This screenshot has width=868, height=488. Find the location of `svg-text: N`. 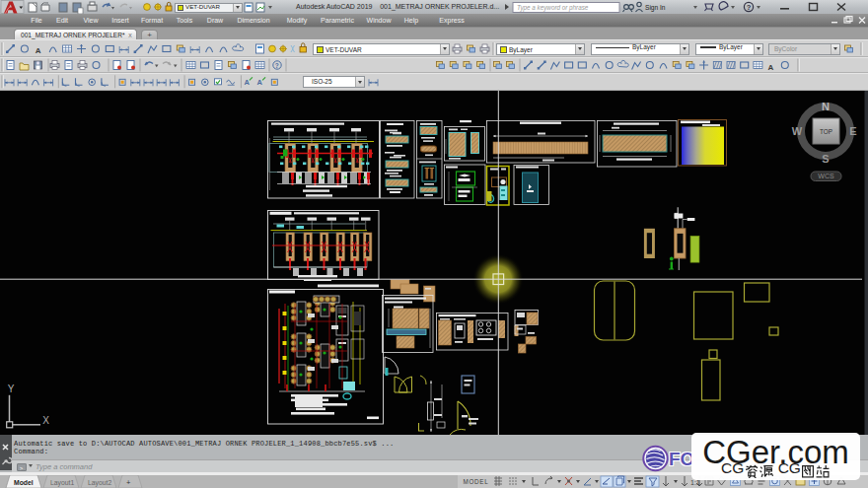

svg-text: N is located at coordinates (826, 106).